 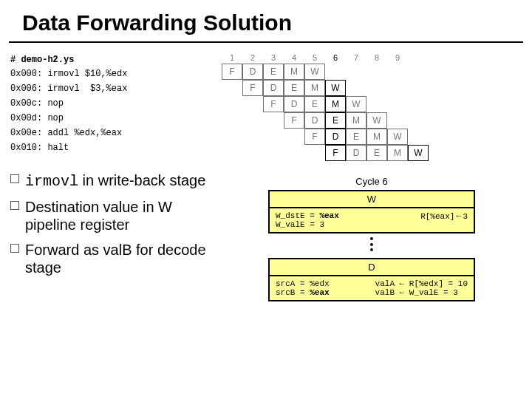 I want to click on pipe-cycle-header: 1 2 3 4 5 6 7 8 9, so click(x=372, y=57).